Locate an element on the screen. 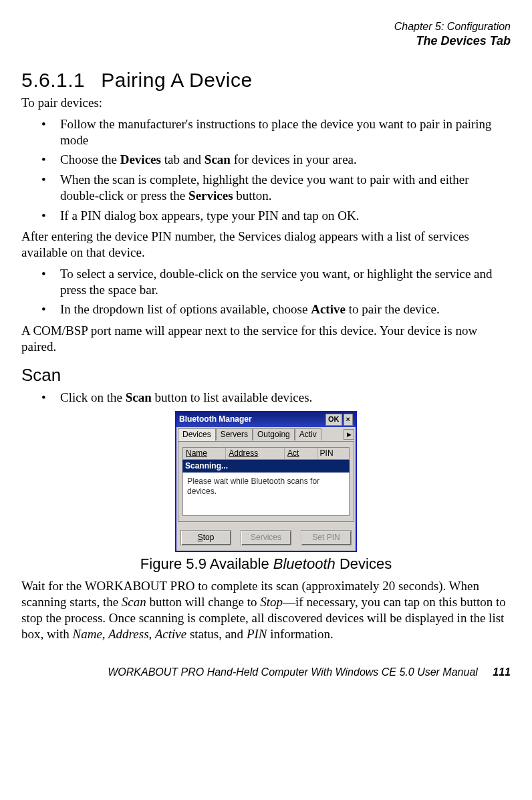 The image size is (532, 800). window-title: Bluetooth Manager is located at coordinates (251, 420).